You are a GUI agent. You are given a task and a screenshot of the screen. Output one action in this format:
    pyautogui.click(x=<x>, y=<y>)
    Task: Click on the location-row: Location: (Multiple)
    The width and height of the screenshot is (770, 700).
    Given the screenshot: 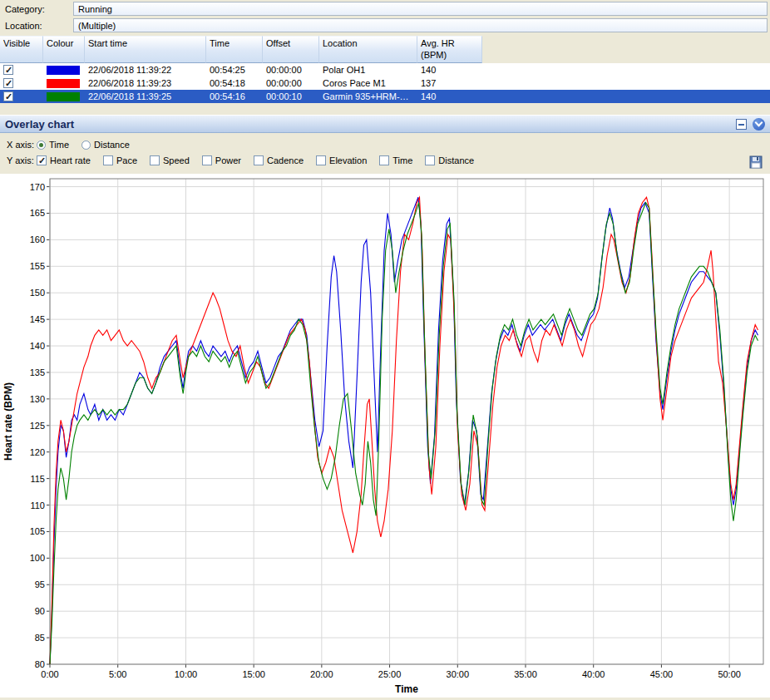 What is the action you would take?
    pyautogui.click(x=385, y=25)
    